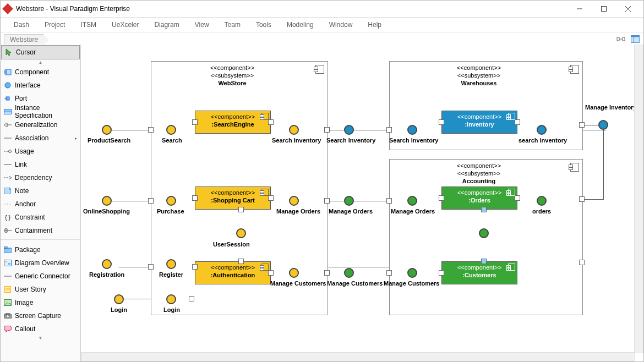 This screenshot has height=362, width=644. What do you see at coordinates (264, 25) in the screenshot?
I see `menu-tools: Tools` at bounding box center [264, 25].